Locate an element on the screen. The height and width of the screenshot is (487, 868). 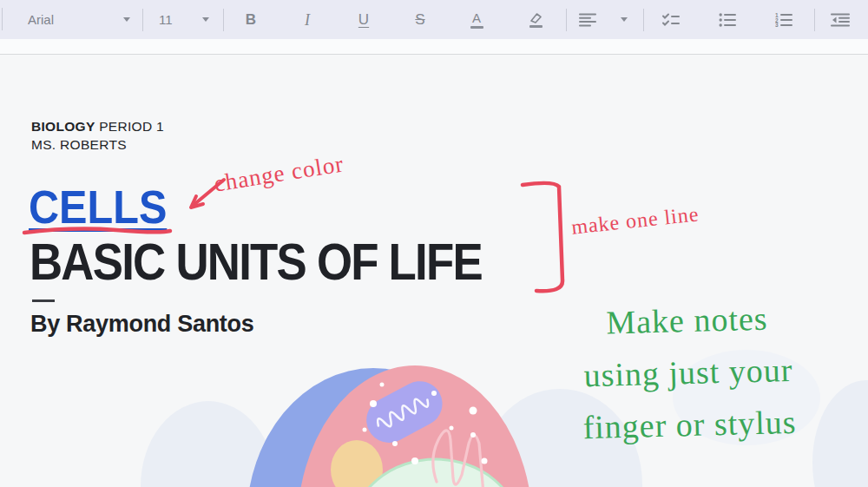
font-family-value: Arial is located at coordinates (41, 19).